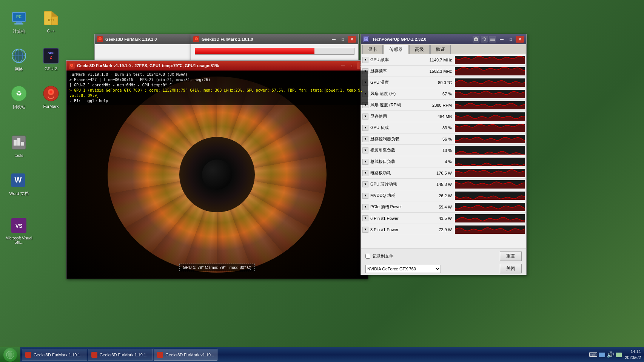 The height and width of the screenshot is (362, 644). What do you see at coordinates (444, 94) in the screenshot?
I see `sensor-row: ▼ 风扇 速度 (%) 67 %` at bounding box center [444, 94].